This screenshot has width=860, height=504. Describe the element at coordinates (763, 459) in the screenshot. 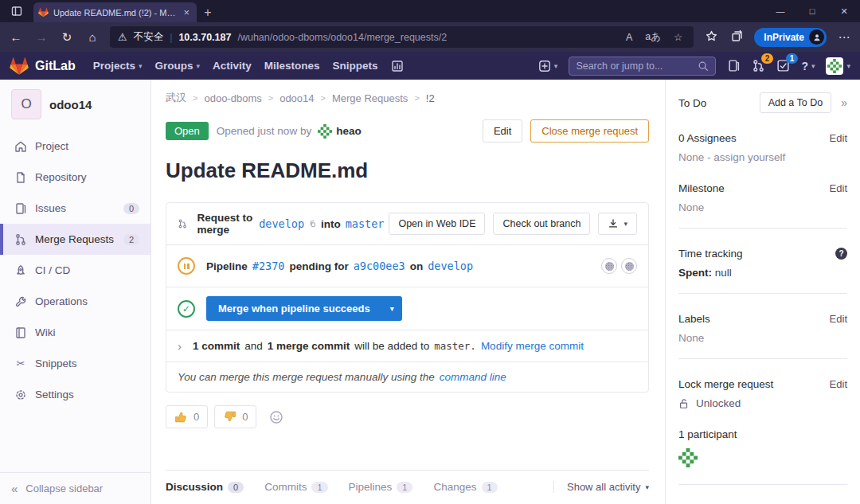

I see `participant-avatar` at that location.